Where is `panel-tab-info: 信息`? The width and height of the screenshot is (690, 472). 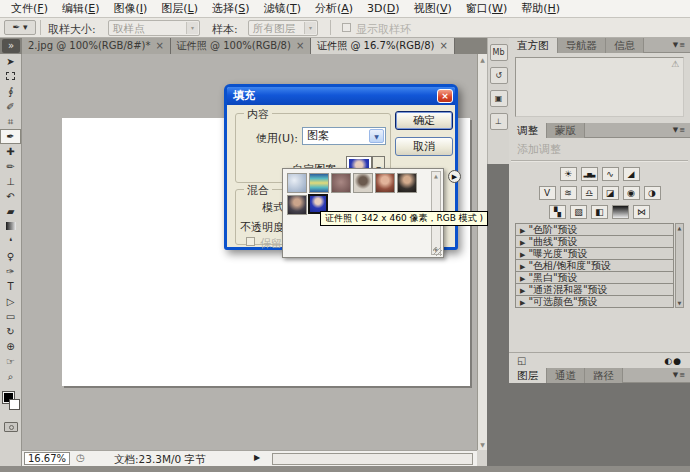 panel-tab-info: 信息 is located at coordinates (625, 46).